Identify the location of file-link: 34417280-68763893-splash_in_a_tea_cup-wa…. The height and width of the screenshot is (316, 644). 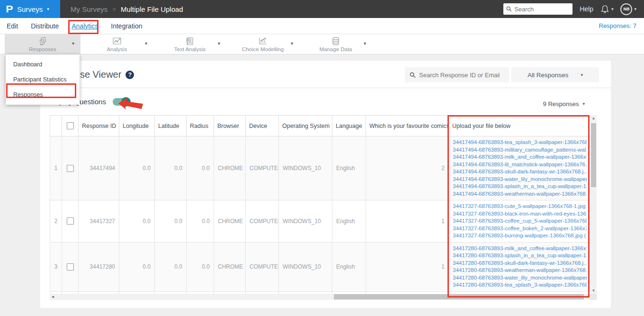
(520, 256).